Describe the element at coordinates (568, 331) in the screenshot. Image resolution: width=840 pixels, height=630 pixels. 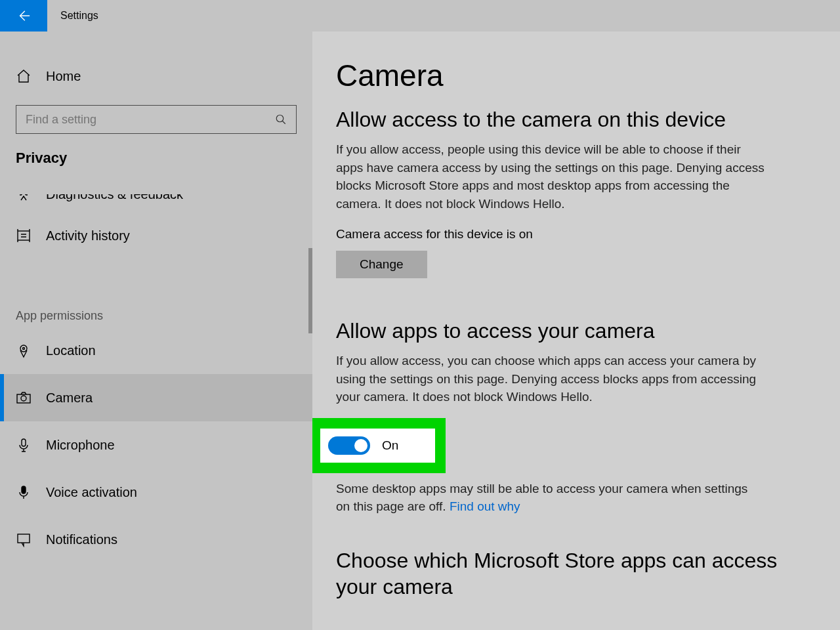
I see `section-apps-access-heading: Allow apps to access your camera` at that location.